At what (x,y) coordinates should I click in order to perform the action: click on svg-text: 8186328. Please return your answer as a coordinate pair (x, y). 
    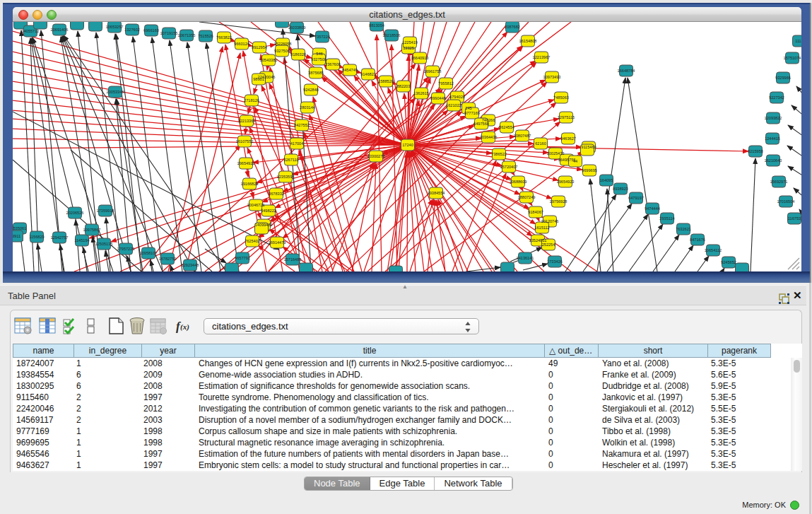
    Looking at the image, I should click on (298, 54).